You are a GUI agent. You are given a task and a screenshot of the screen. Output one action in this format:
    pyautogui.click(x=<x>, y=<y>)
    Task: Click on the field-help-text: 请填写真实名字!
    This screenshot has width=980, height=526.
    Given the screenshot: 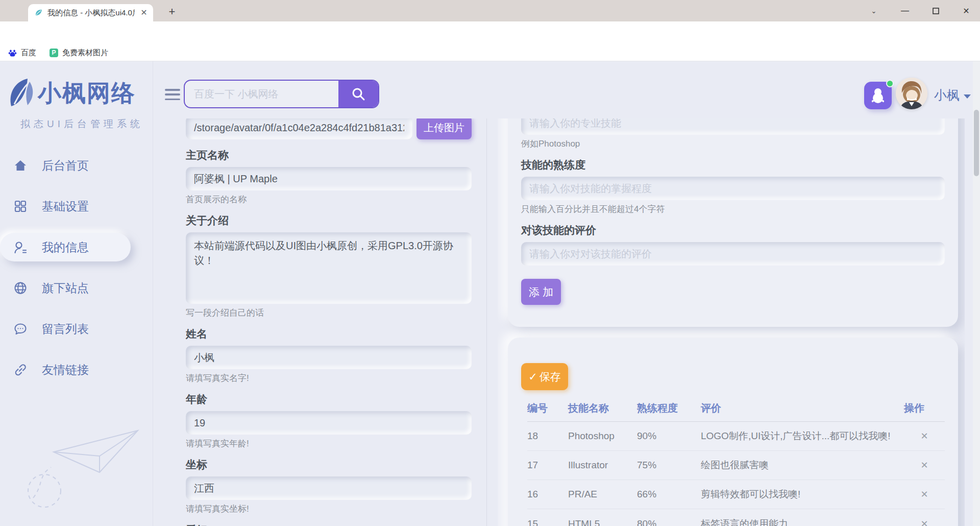 What is the action you would take?
    pyautogui.click(x=329, y=378)
    